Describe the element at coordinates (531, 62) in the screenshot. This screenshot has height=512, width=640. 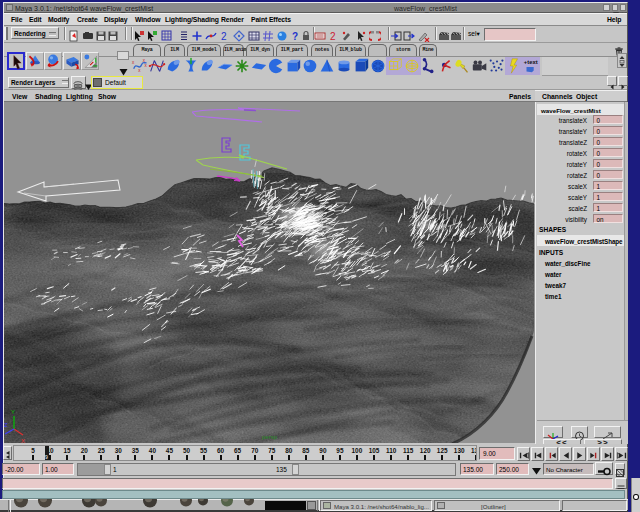
I see `svg-text: +text` at that location.